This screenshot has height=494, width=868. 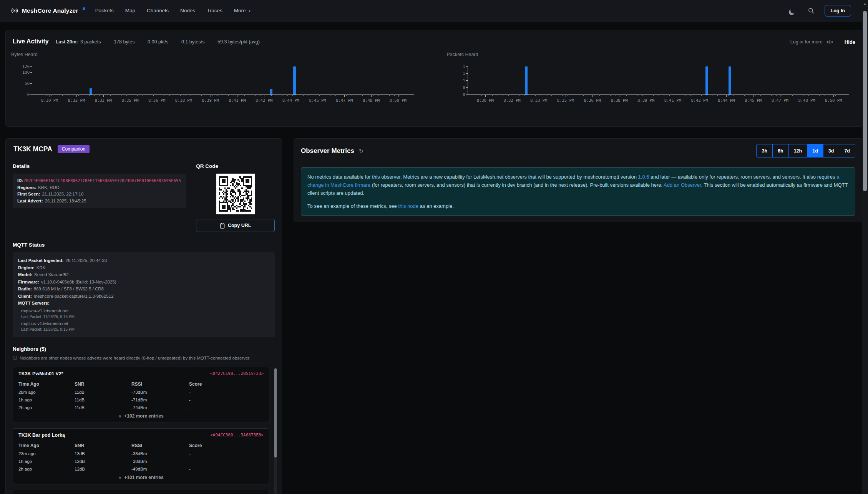 I want to click on nav-item-packets: Packets, so click(x=105, y=11).